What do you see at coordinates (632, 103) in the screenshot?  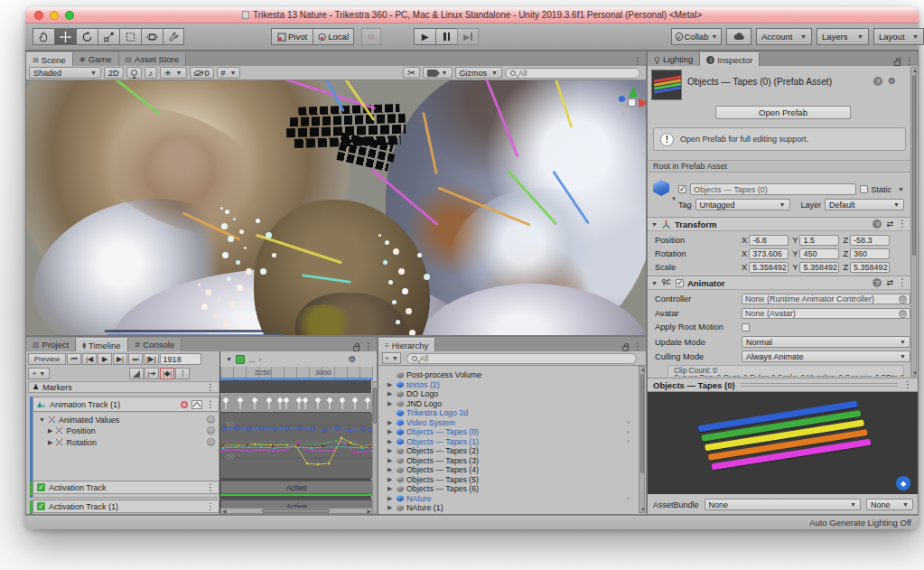 I see `gizmo-center-cube-icon` at bounding box center [632, 103].